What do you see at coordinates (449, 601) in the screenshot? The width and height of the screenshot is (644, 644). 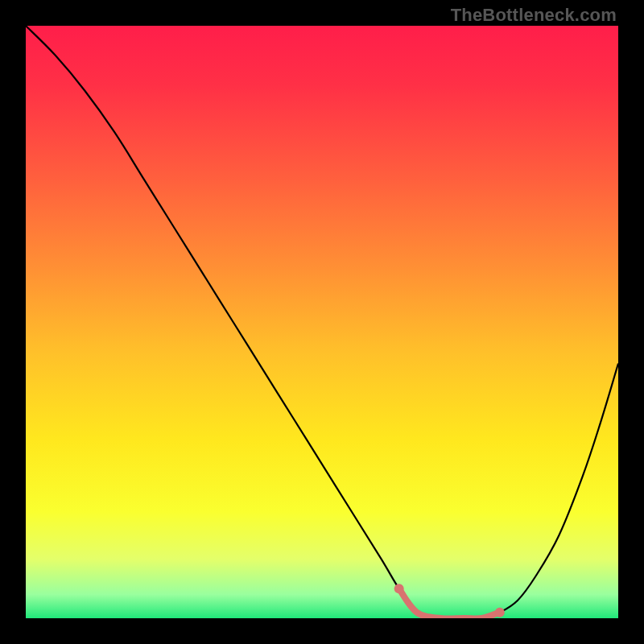 I see `optimal-range-endpoints` at bounding box center [449, 601].